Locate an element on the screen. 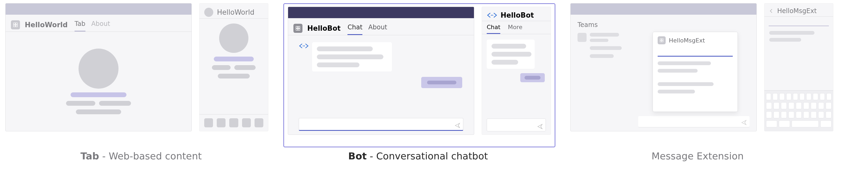 The height and width of the screenshot is (173, 868). caption-bot: Bot - Conversational chatbot is located at coordinates (418, 156).